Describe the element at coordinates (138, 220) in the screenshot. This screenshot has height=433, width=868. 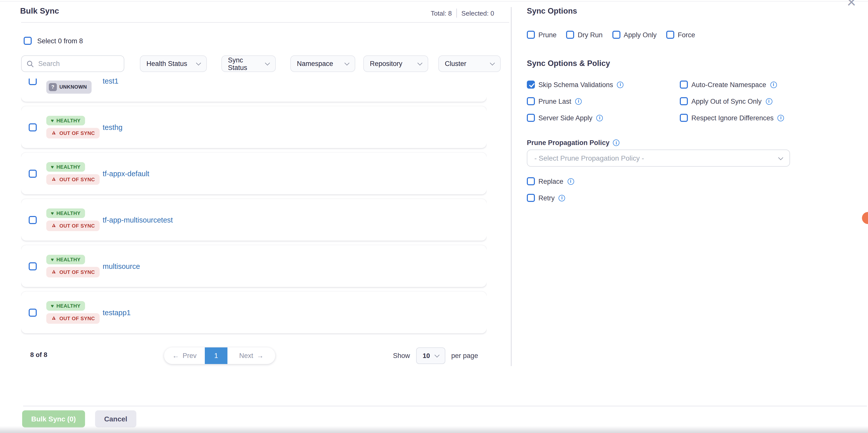
I see `app-name-link: tf-app-multisourcetest` at that location.